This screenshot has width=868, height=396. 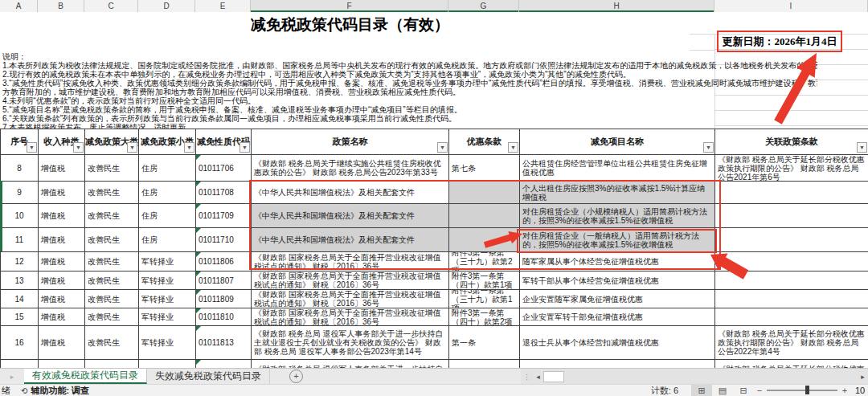 What do you see at coordinates (617, 281) in the screenshot?
I see `cell-item: 军转干部从事个体经营免征增值税优惠` at bounding box center [617, 281].